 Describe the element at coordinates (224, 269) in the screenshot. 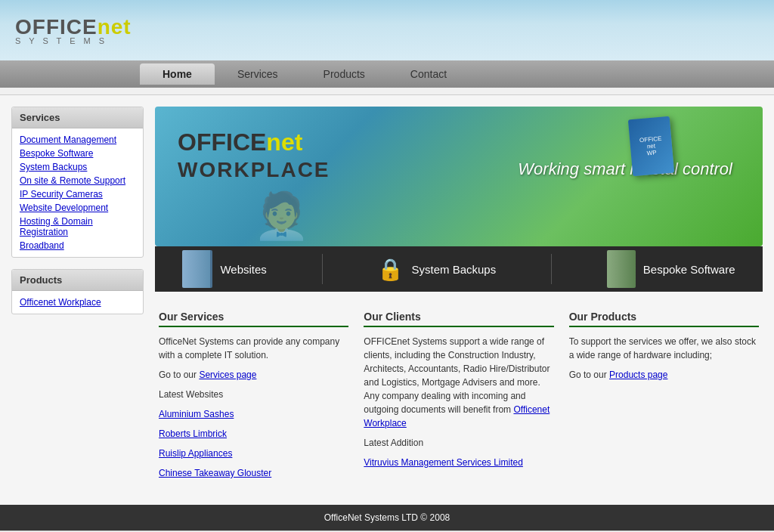

I see `banner-websites: Websites` at that location.